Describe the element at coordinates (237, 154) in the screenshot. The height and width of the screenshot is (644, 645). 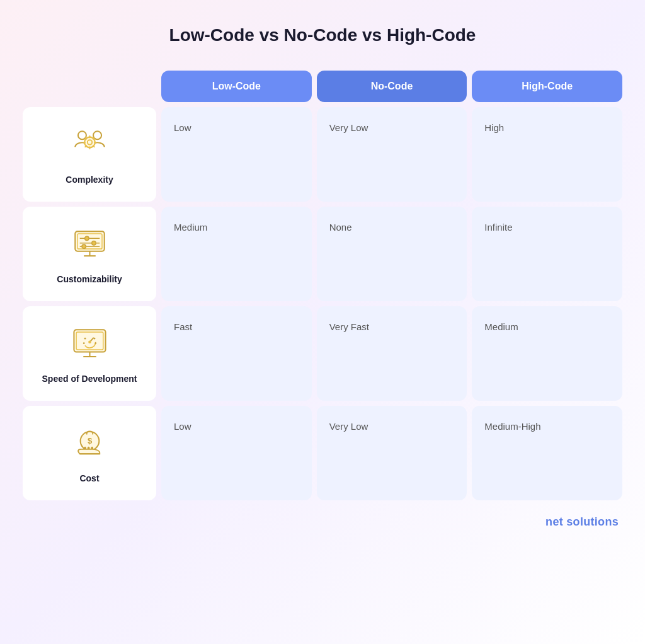
I see `complexity-lowcode-cell: Low` at that location.